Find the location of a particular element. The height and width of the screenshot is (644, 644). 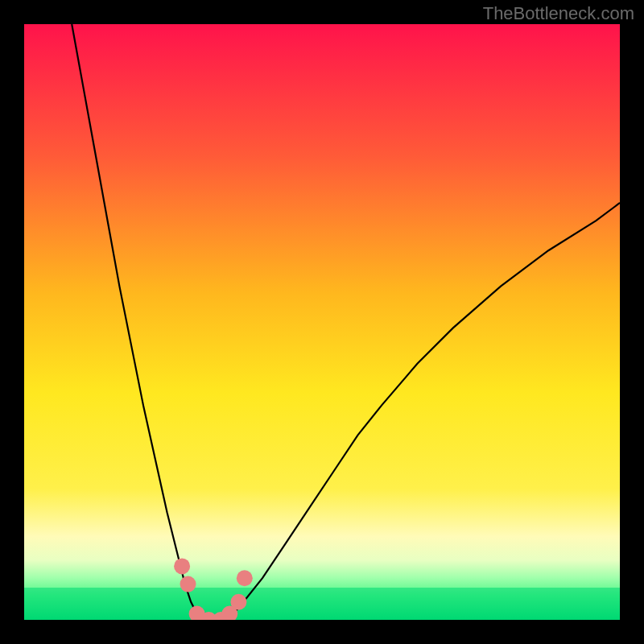

green-band is located at coordinates (322, 604).